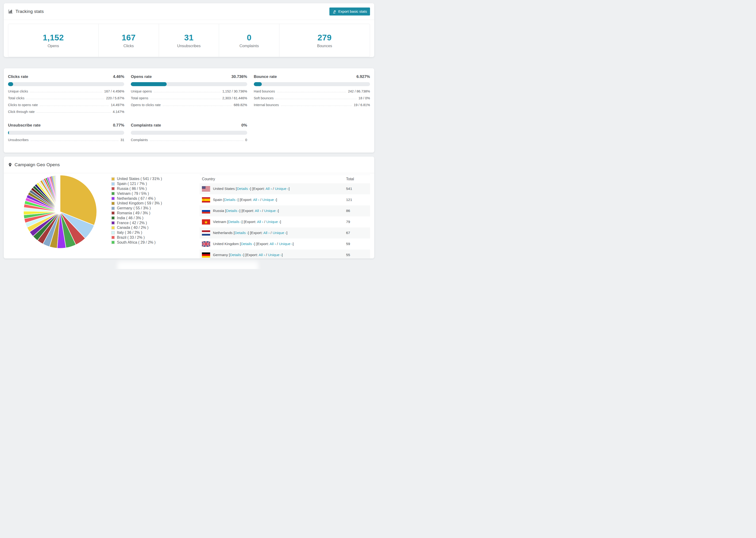 Image resolution: width=756 pixels, height=538 pixels. What do you see at coordinates (285, 244) in the screenshot?
I see `table-row-gb: United Kingdom [Details ›] [Export: All …` at bounding box center [285, 244].